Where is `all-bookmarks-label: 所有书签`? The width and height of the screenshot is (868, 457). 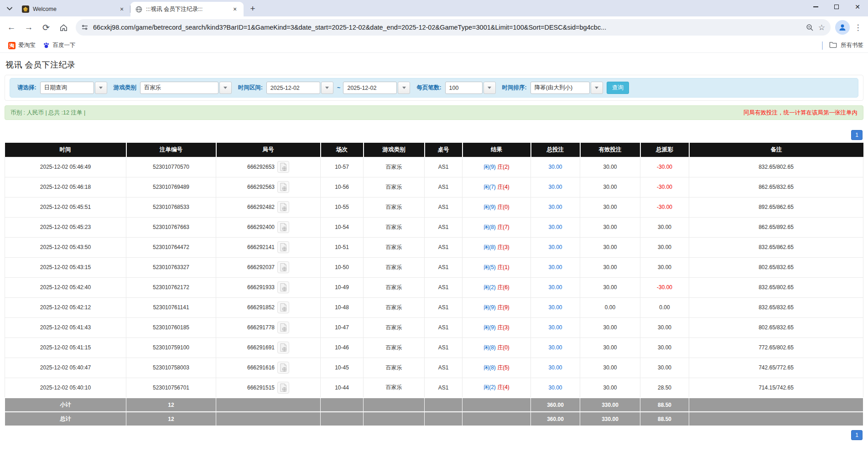 all-bookmarks-label: 所有书签 is located at coordinates (852, 46).